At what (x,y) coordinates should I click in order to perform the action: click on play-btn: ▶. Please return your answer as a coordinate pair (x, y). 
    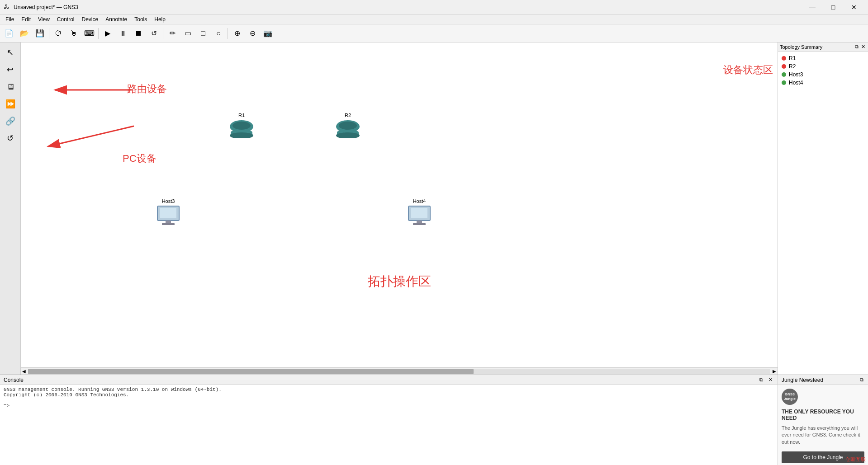
    Looking at the image, I should click on (108, 33).